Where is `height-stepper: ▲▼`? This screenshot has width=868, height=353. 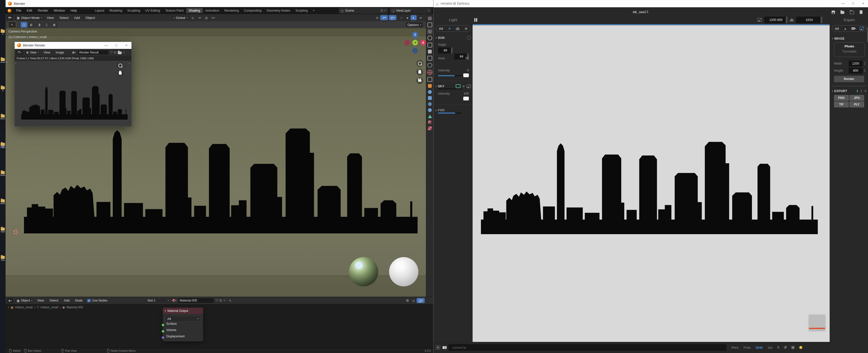
height-stepper: ▲▼ is located at coordinates (865, 71).